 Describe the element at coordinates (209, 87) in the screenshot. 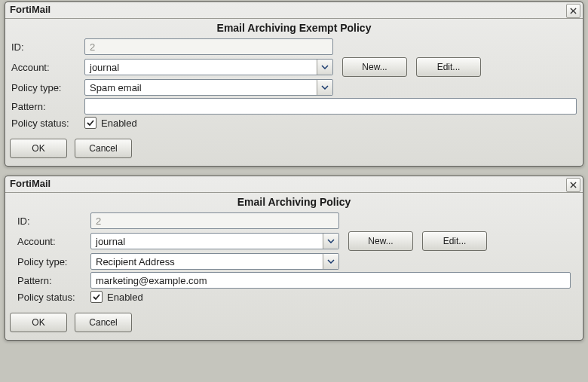

I see `policy-type-select: Spam email` at that location.